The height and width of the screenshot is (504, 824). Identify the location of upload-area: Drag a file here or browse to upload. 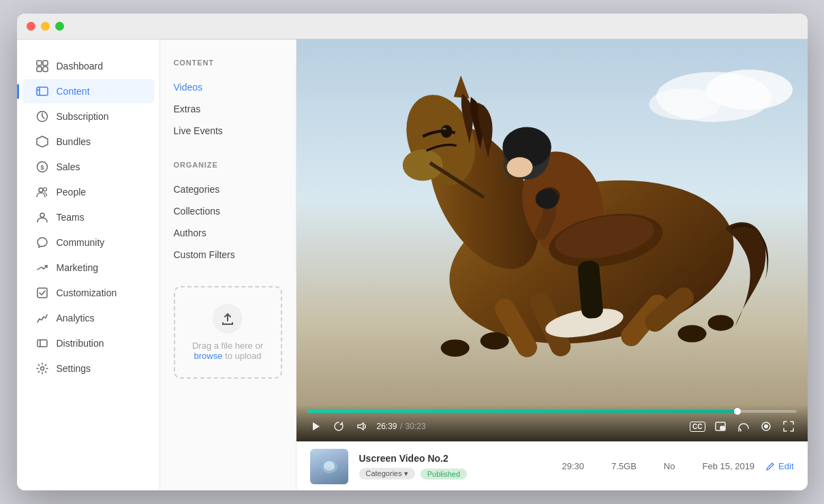
(228, 332).